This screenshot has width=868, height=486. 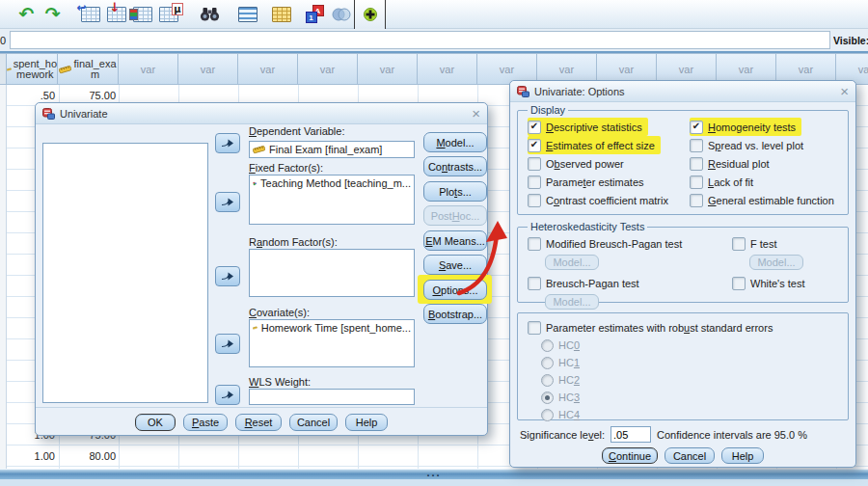 What do you see at coordinates (228, 395) in the screenshot?
I see `transfer-arrow-icon` at bounding box center [228, 395].